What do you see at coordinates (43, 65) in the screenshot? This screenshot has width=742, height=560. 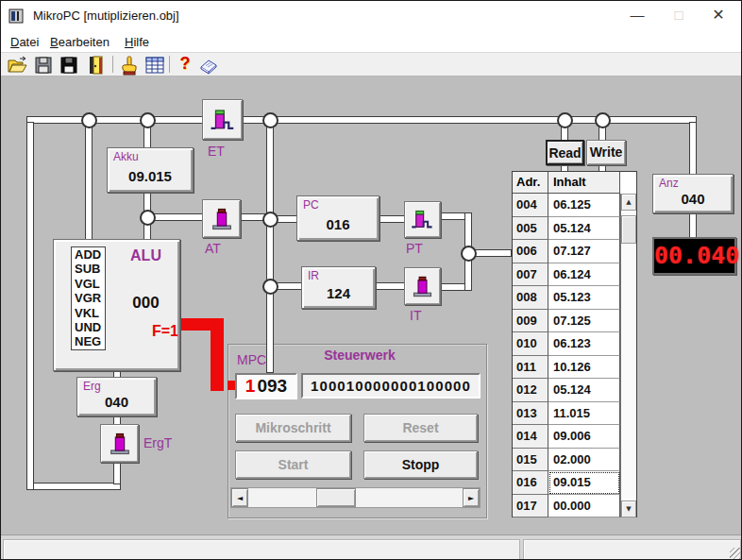 I see `save-icon` at bounding box center [43, 65].